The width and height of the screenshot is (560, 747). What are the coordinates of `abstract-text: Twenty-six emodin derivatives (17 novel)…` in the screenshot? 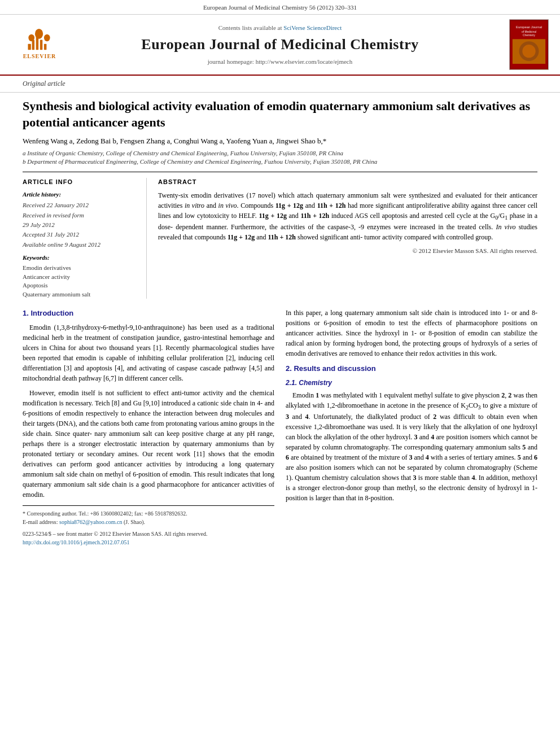 It's located at (348, 216).